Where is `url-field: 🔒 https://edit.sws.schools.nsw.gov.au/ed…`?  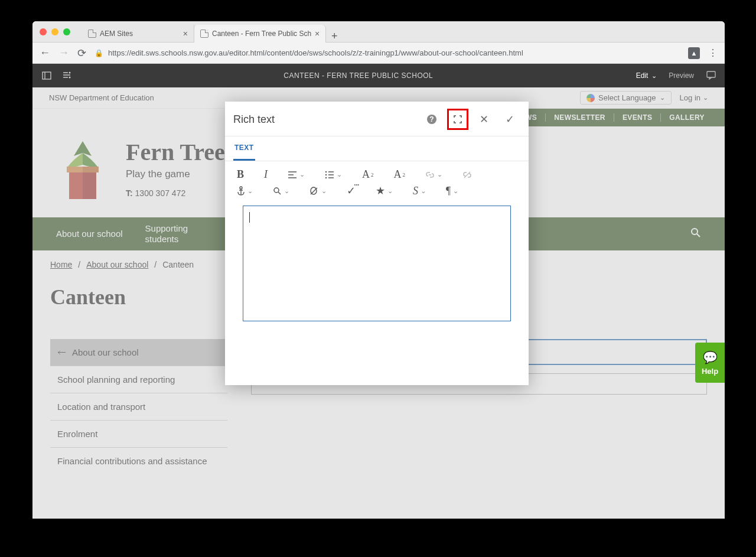 url-field: 🔒 https://edit.sws.schools.nsw.gov.au/ed… is located at coordinates (387, 53).